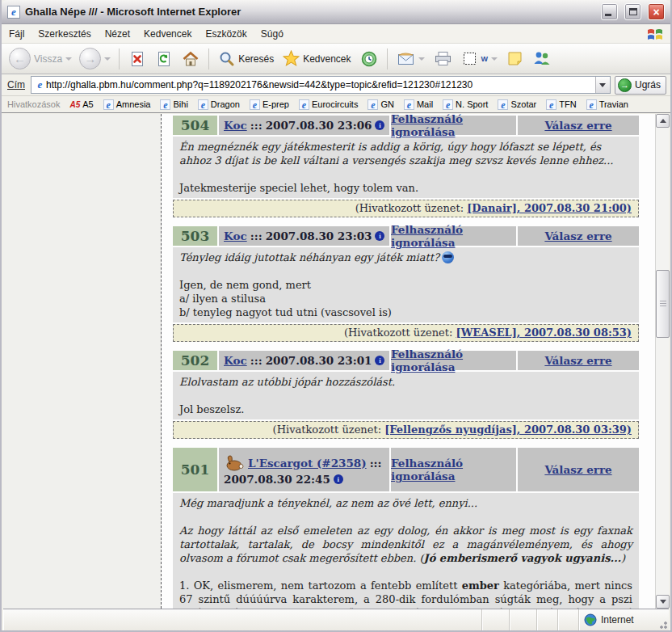  Describe the element at coordinates (381, 105) in the screenshot. I see `link-gn: eGN` at that location.